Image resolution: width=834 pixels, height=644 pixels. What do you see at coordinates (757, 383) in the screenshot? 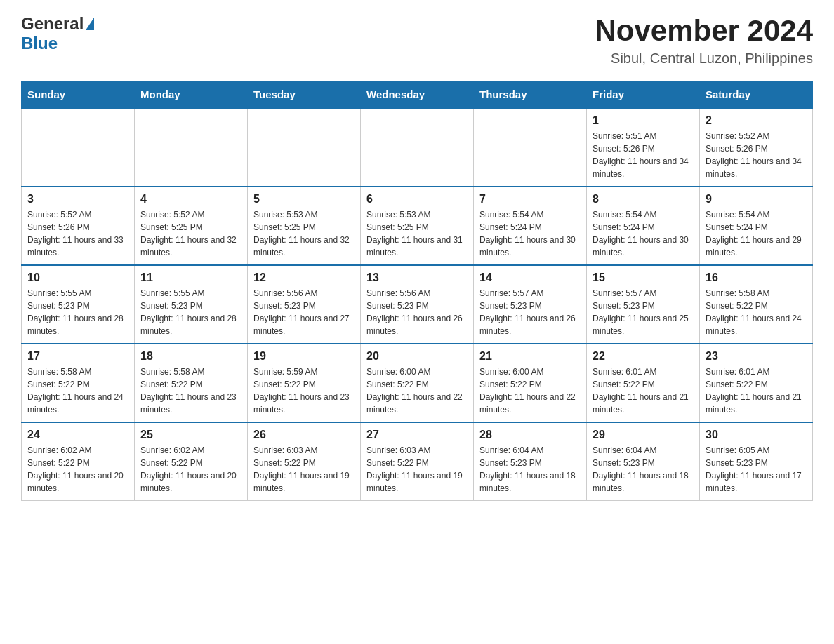
I see `calendar-cell: 23Sunrise: 6:01 AMSunset: 5:22 PMDayligh…` at bounding box center [757, 383].